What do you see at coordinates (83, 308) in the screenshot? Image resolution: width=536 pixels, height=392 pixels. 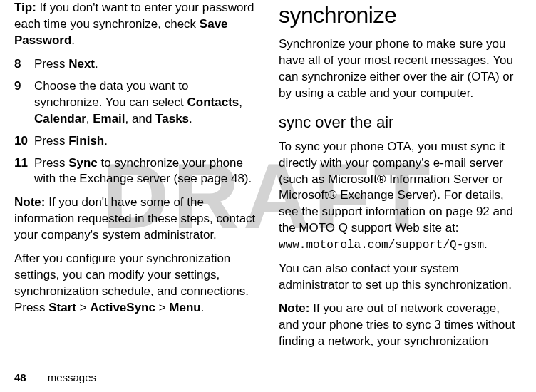 I see `after-gt1: >` at bounding box center [83, 308].